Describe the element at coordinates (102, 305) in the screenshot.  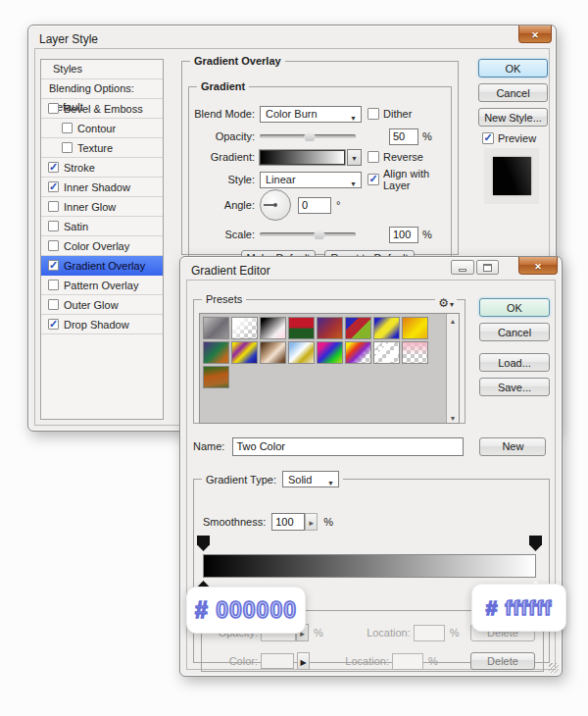
I see `sidebar-style-item: Outer Glow` at that location.